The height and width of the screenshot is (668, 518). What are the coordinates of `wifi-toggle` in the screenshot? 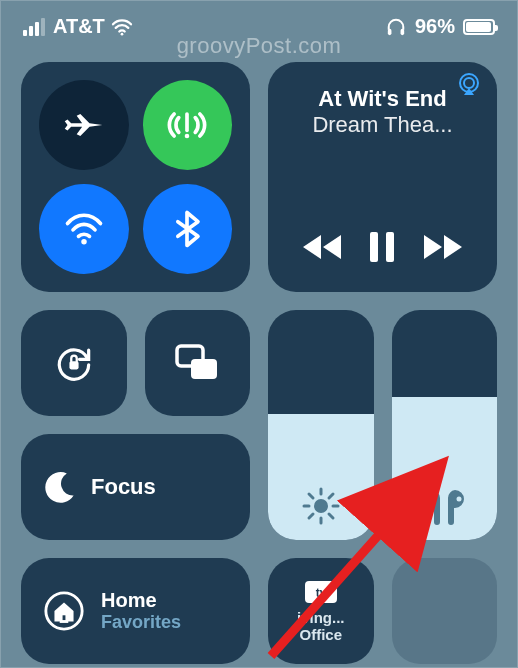 It's located at (84, 229).